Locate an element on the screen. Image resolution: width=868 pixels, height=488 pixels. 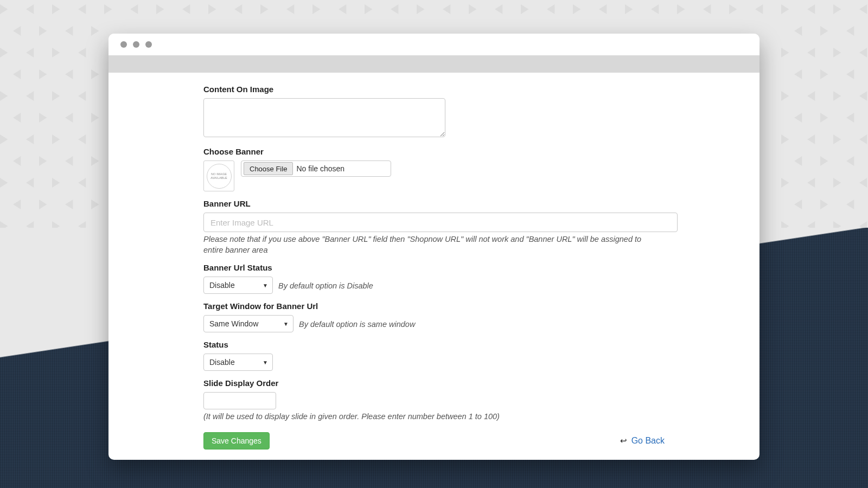
window-titlebar is located at coordinates (434, 44).